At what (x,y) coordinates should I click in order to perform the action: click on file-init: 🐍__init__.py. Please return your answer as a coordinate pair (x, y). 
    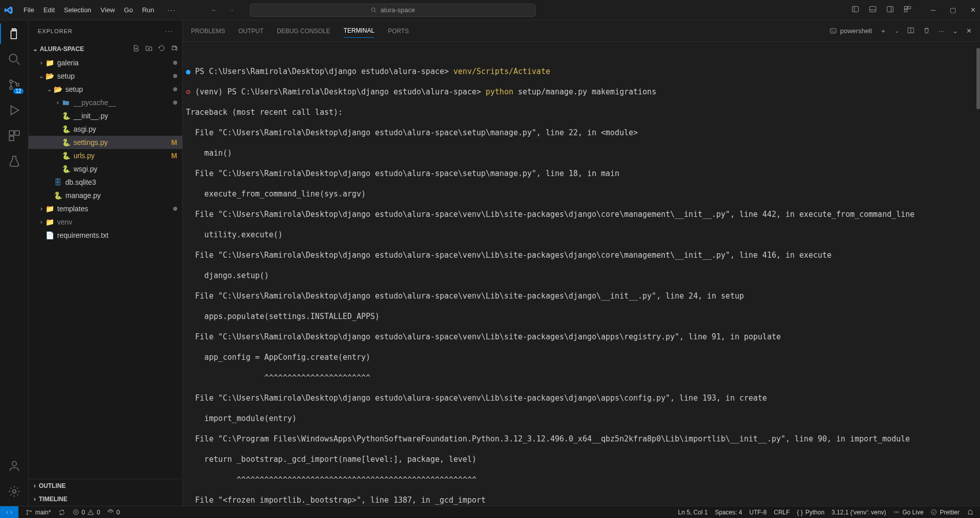
    Looking at the image, I should click on (105, 116).